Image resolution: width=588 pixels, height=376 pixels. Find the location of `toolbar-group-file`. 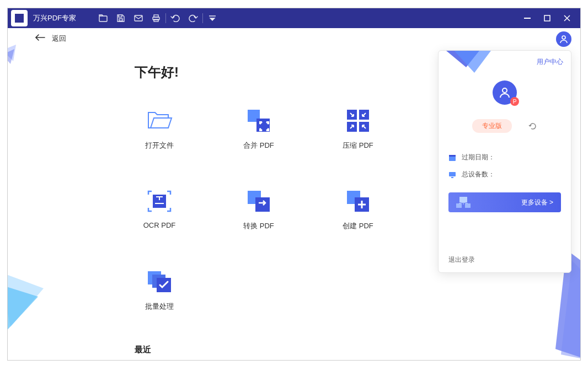

toolbar-group-file is located at coordinates (130, 18).